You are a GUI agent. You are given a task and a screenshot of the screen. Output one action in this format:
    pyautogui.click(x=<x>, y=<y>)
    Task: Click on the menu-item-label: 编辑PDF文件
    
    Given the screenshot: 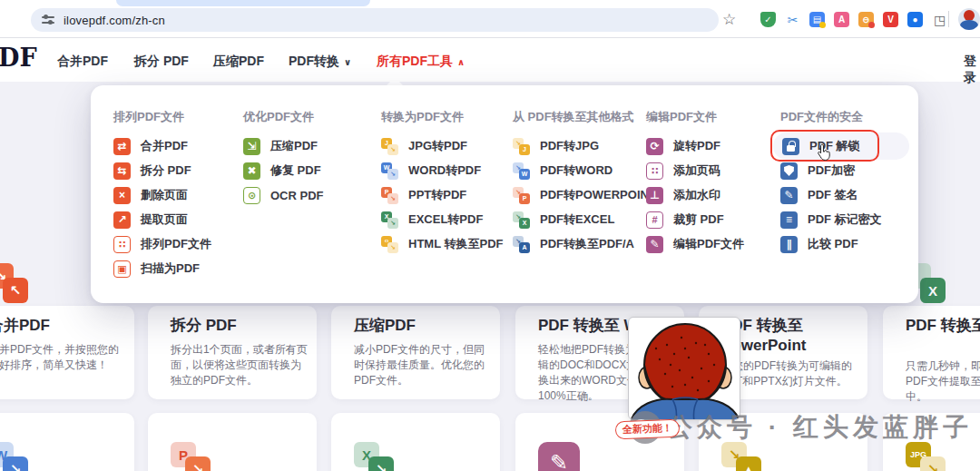 What is the action you would take?
    pyautogui.click(x=709, y=244)
    